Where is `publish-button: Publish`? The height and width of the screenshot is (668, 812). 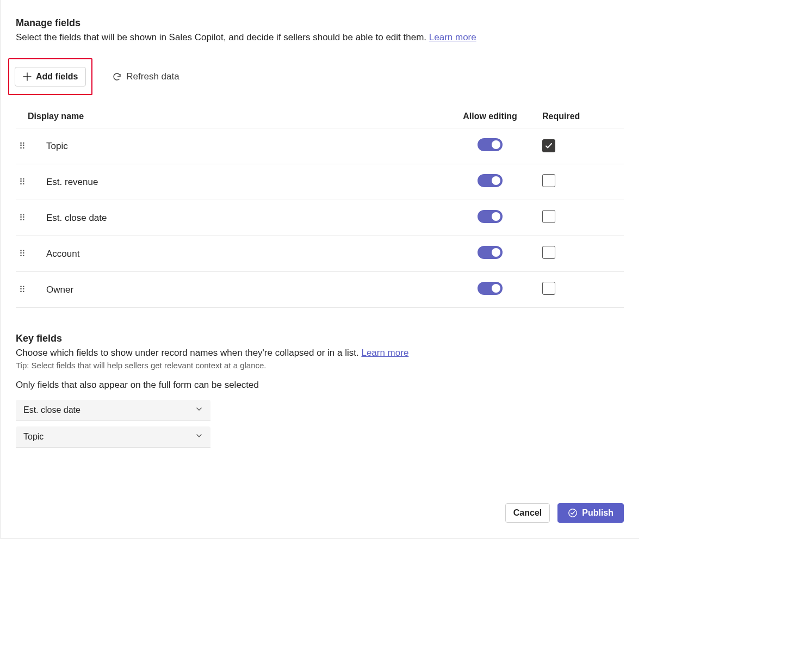
publish-button: Publish is located at coordinates (591, 513).